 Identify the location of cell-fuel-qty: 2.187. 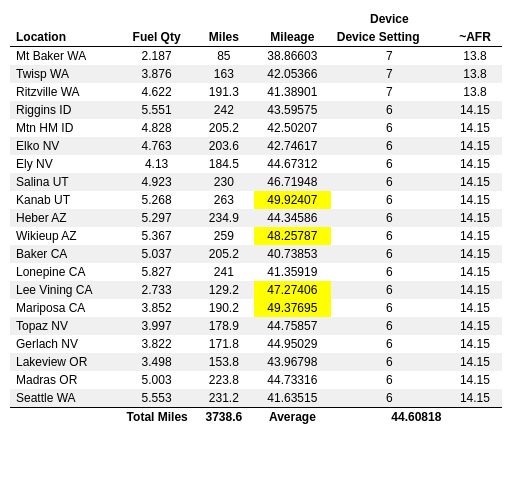
(156, 56).